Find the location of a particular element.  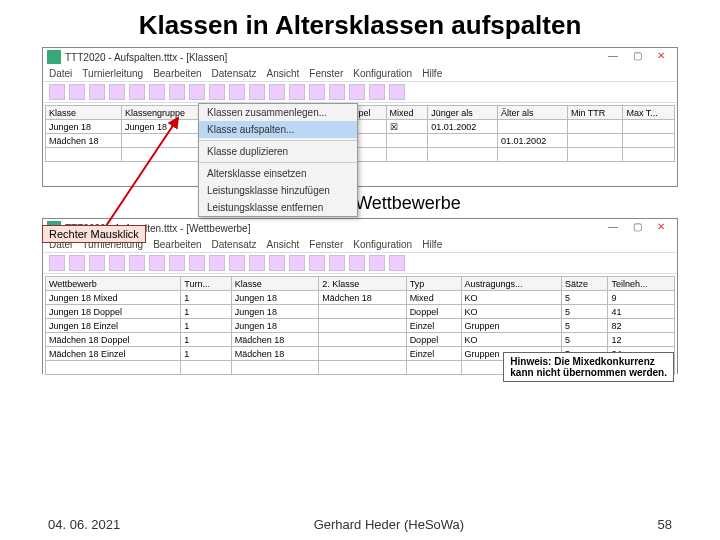

table-row: Mädchen 18 Doppel1Mädchen 18DoppelKO512 is located at coordinates (360, 340).